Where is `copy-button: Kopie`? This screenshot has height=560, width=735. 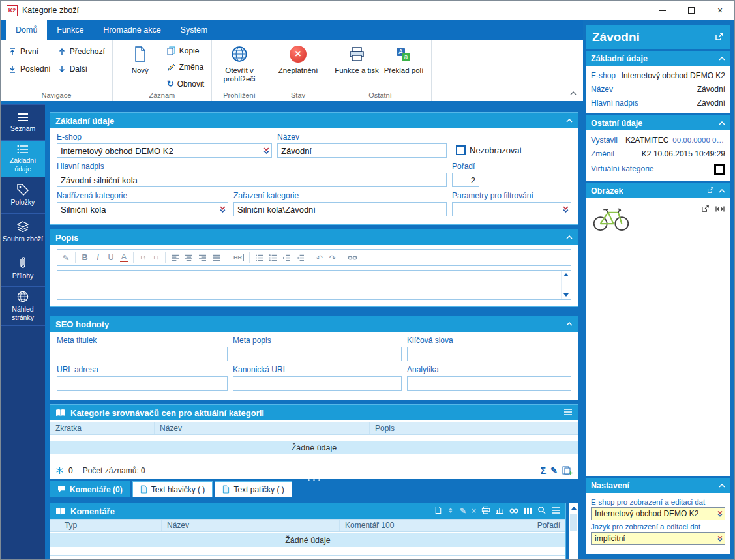 copy-button: Kopie is located at coordinates (185, 51).